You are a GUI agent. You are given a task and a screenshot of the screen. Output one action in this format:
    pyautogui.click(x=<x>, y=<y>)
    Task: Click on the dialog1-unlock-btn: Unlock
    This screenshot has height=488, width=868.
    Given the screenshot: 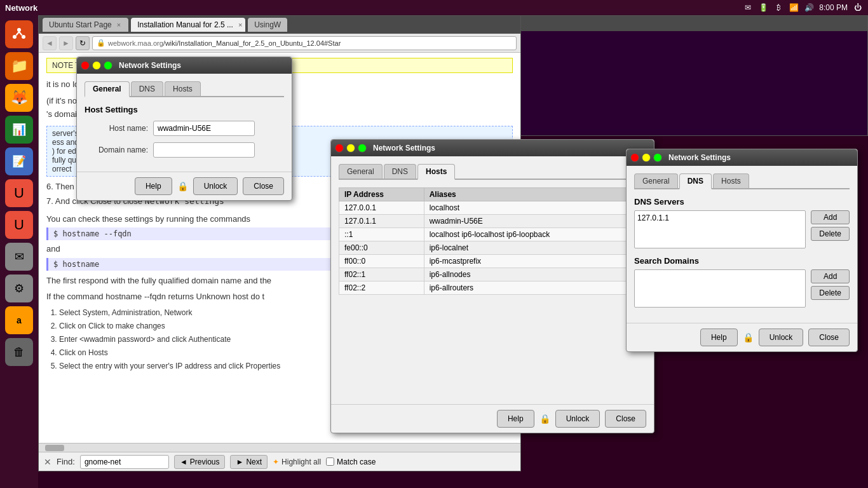 What is the action you would take?
    pyautogui.click(x=216, y=186)
    